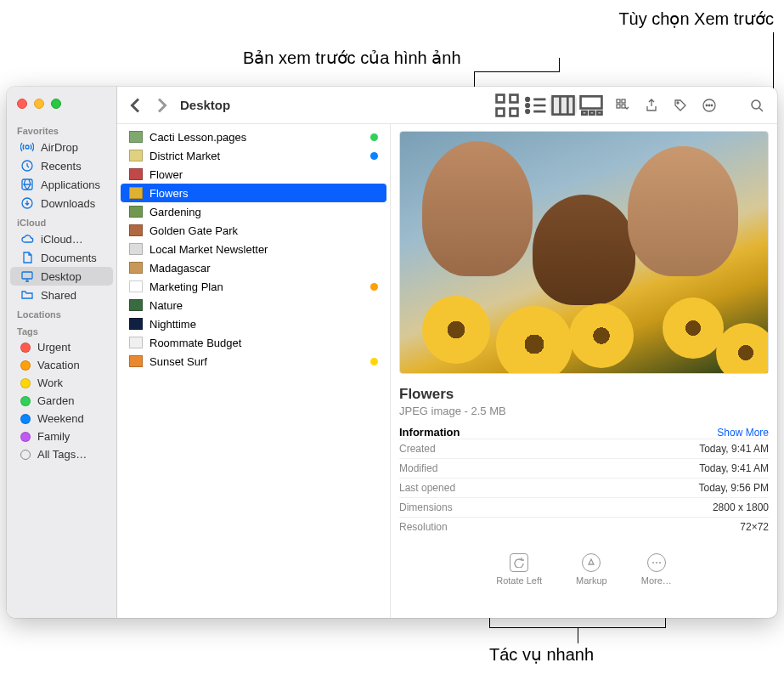 The width and height of the screenshot is (784, 674). I want to click on tags-button, so click(680, 105).